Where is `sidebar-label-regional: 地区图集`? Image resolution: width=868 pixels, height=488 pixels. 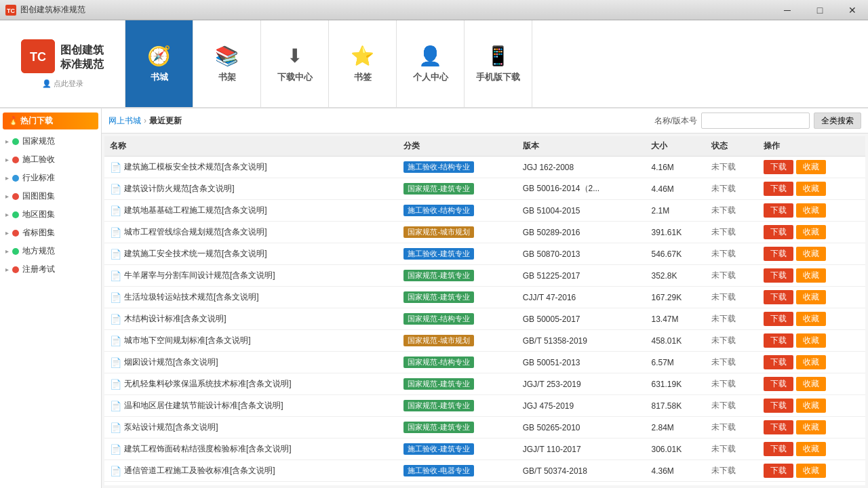 sidebar-label-regional: 地区图集 is located at coordinates (59, 214).